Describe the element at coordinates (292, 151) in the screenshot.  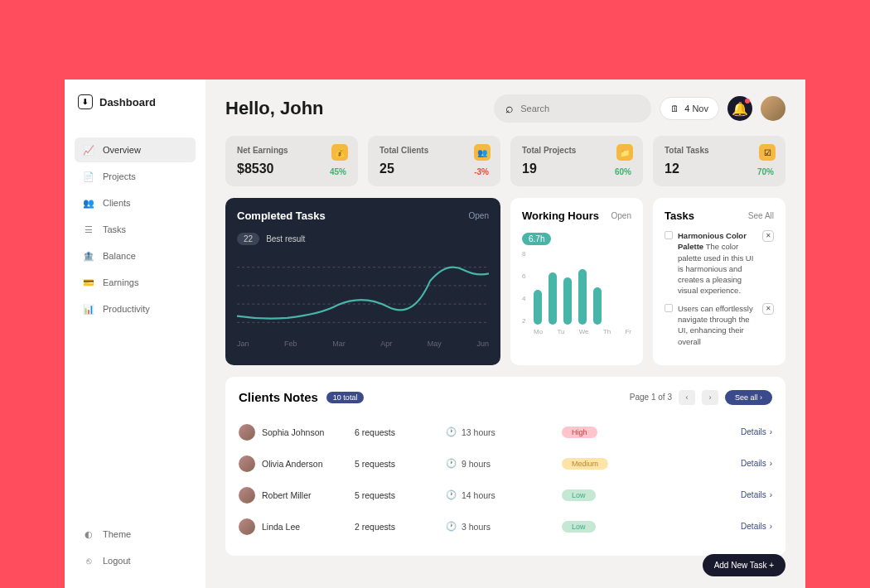
I see `stat-label: Net Earnings` at that location.